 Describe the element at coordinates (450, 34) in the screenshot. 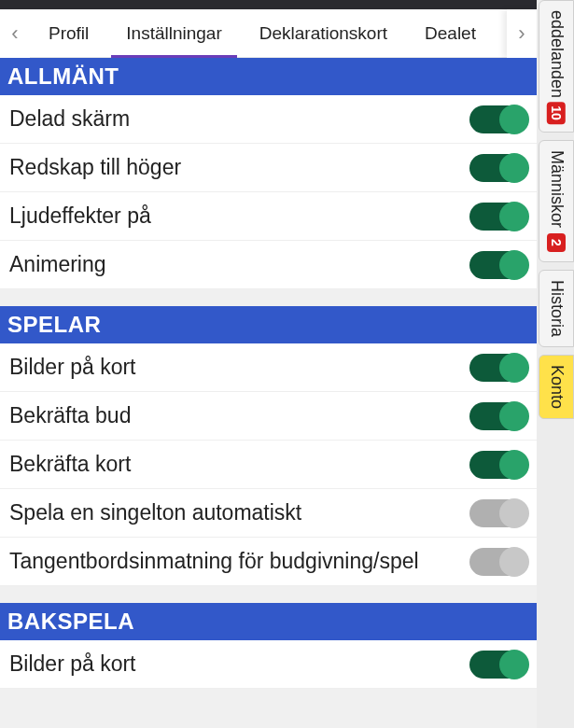

I see `tab-dealet: Dealet` at that location.